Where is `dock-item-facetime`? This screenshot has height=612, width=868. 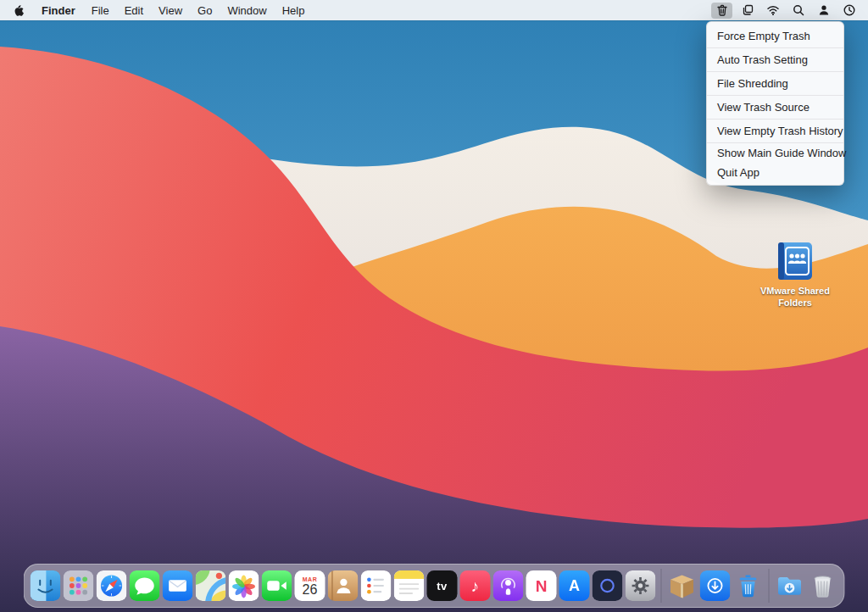
dock-item-facetime is located at coordinates (277, 586).